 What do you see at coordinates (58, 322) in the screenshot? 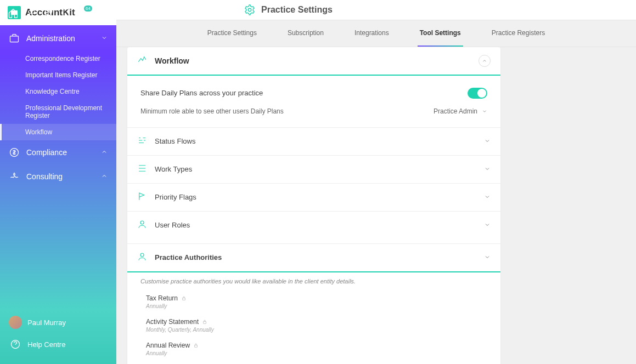
I see `user-profile: Paul Murray` at bounding box center [58, 322].